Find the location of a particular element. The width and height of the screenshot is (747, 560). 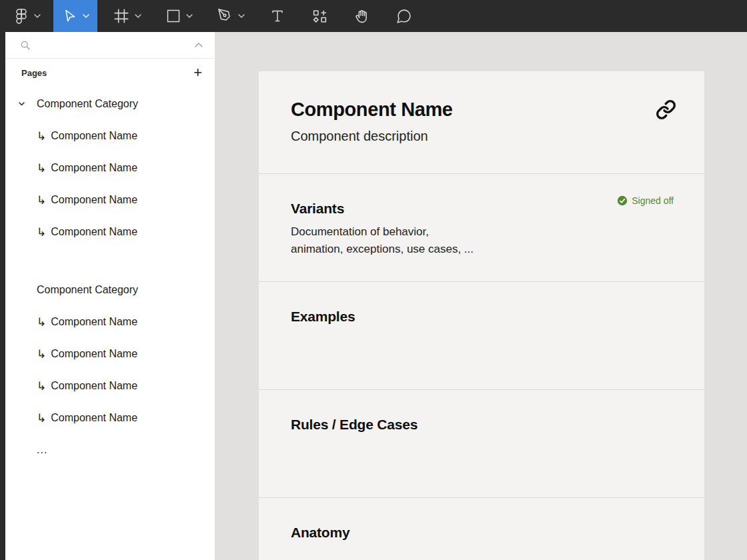

search-icon is located at coordinates (25, 45).